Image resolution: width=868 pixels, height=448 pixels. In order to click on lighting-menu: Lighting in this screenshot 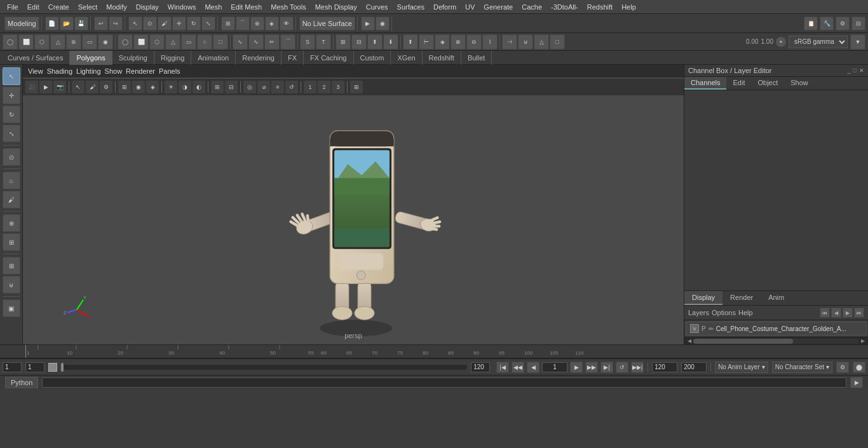, I will do `click(89, 71)`.